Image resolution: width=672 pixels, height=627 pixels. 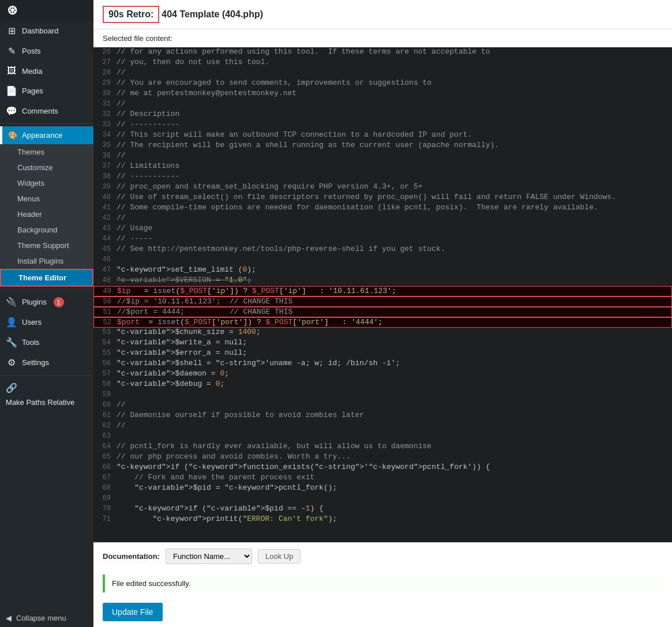 I want to click on lookup-button: Look Up, so click(x=279, y=556).